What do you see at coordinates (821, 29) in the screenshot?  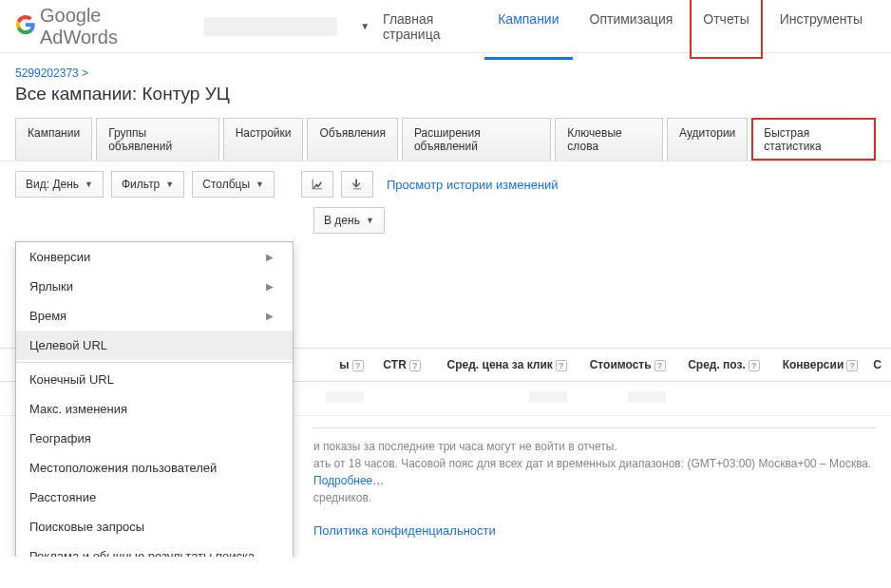 I see `nav-tools: Инструменты` at bounding box center [821, 29].